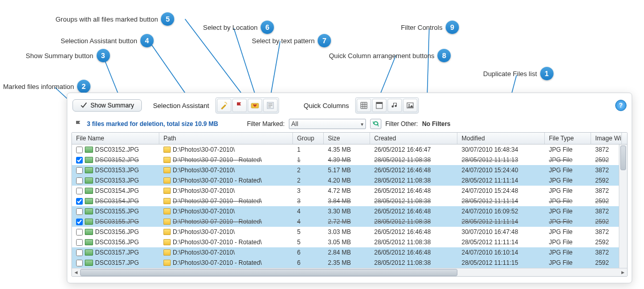  I want to click on quick-columns-grid-button, so click(364, 105).